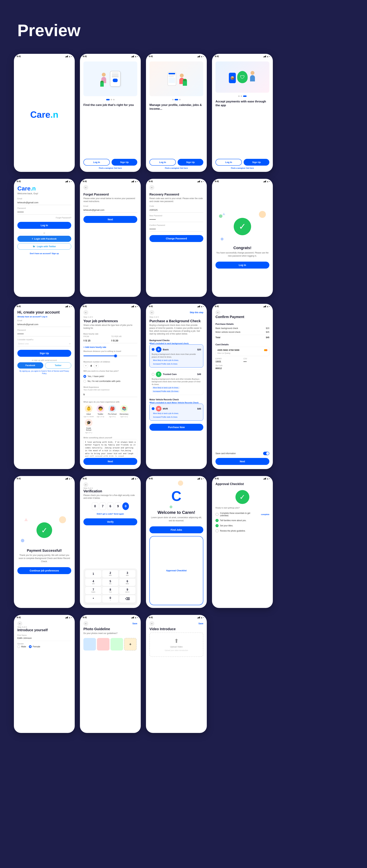 The width and height of the screenshot is (367, 868). I want to click on signup-link: Sign up, so click(55, 253).